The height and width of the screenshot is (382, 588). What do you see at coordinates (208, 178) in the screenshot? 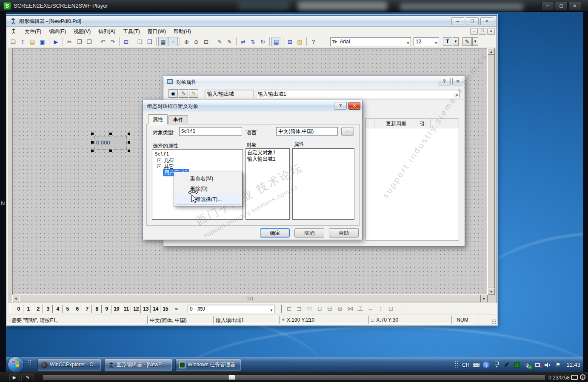
I see `context-menu-rename: 重命名(M)` at bounding box center [208, 178].